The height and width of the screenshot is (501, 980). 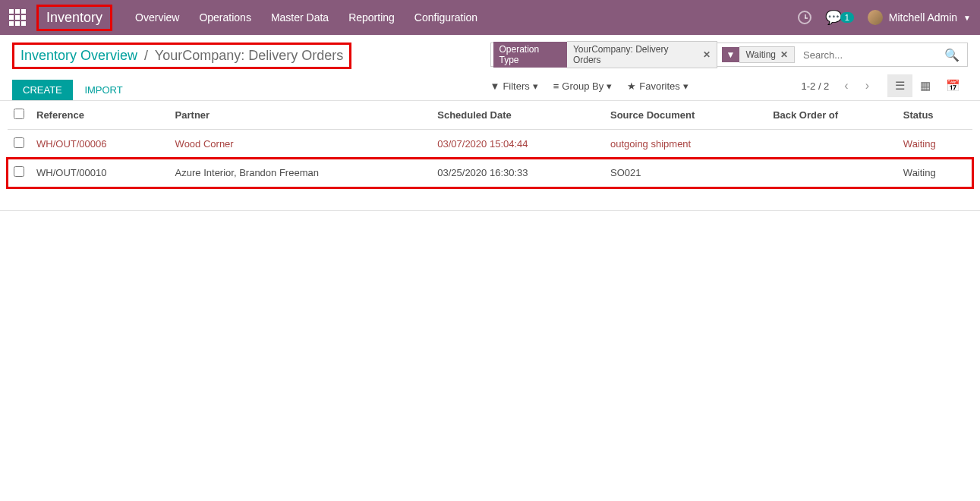 What do you see at coordinates (518, 144) in the screenshot?
I see `cell-scheduled: 03/07/2020 15:04:44` at bounding box center [518, 144].